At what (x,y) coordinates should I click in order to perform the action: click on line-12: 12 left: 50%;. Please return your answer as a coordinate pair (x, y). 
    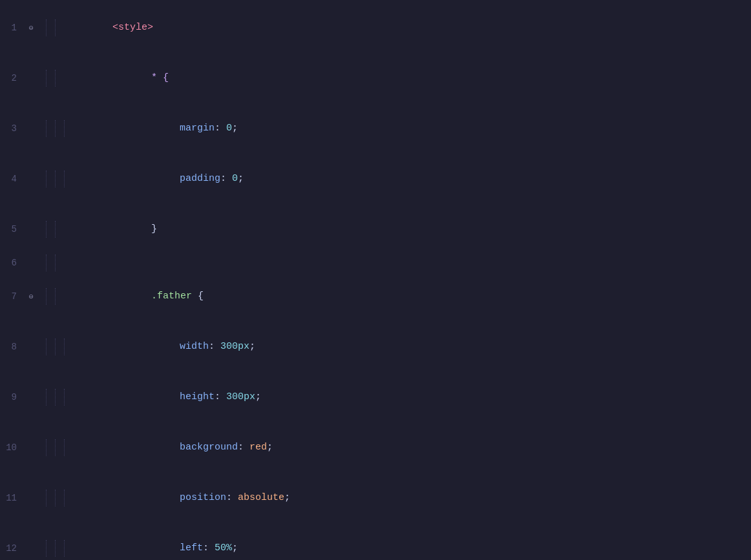
    Looking at the image, I should click on (376, 541).